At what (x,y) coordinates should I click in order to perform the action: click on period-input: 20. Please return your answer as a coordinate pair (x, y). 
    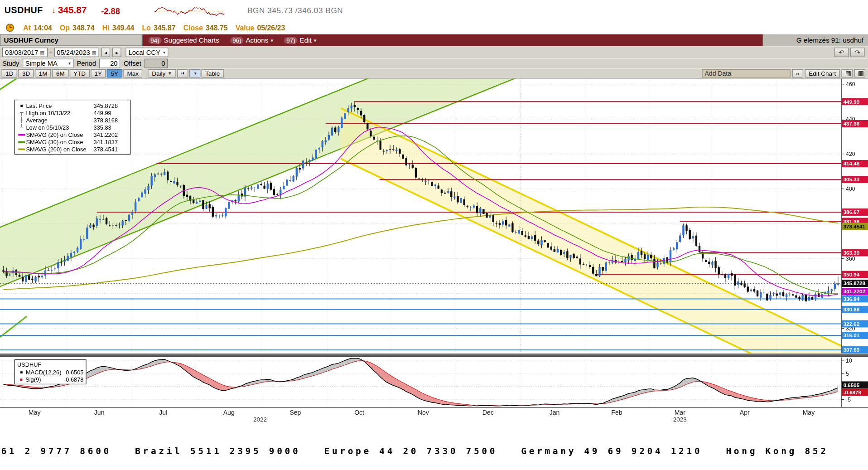
    Looking at the image, I should click on (110, 63).